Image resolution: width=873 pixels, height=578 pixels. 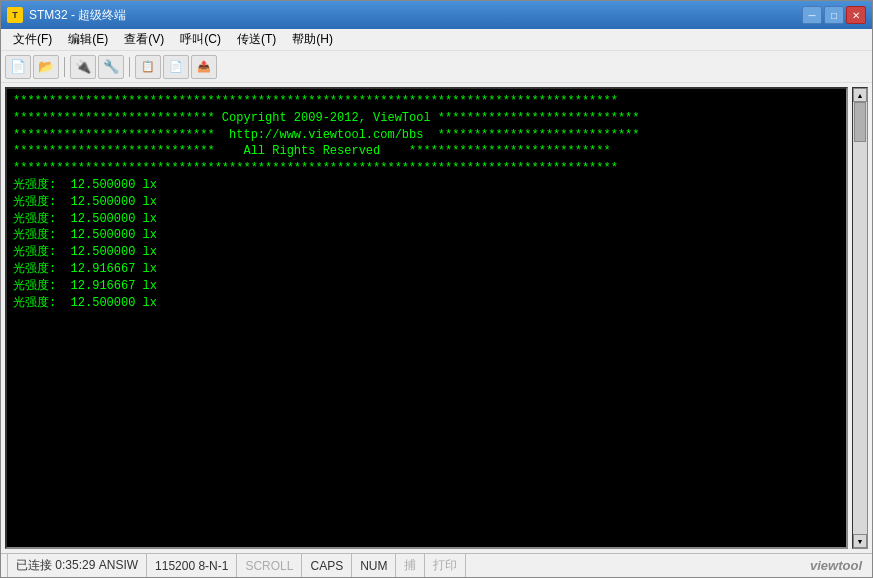 I want to click on data-line-8: 光强度: 12.500000 lx, so click(x=426, y=304).